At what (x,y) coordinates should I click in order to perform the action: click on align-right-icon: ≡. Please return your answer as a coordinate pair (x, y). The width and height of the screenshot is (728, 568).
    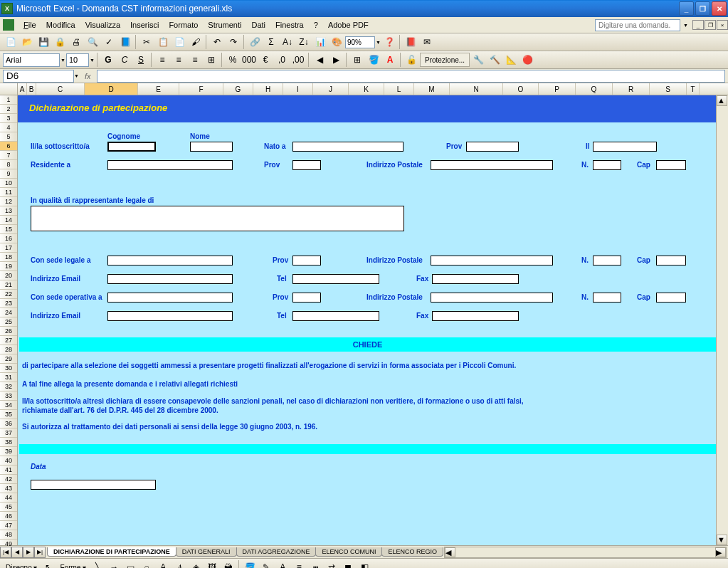
    Looking at the image, I should click on (195, 60).